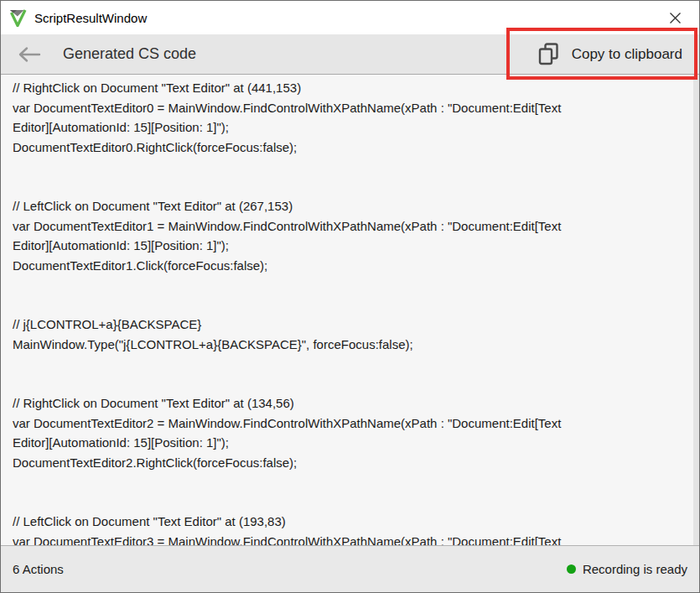 The height and width of the screenshot is (593, 700). I want to click on app-logo-icon, so click(18, 18).